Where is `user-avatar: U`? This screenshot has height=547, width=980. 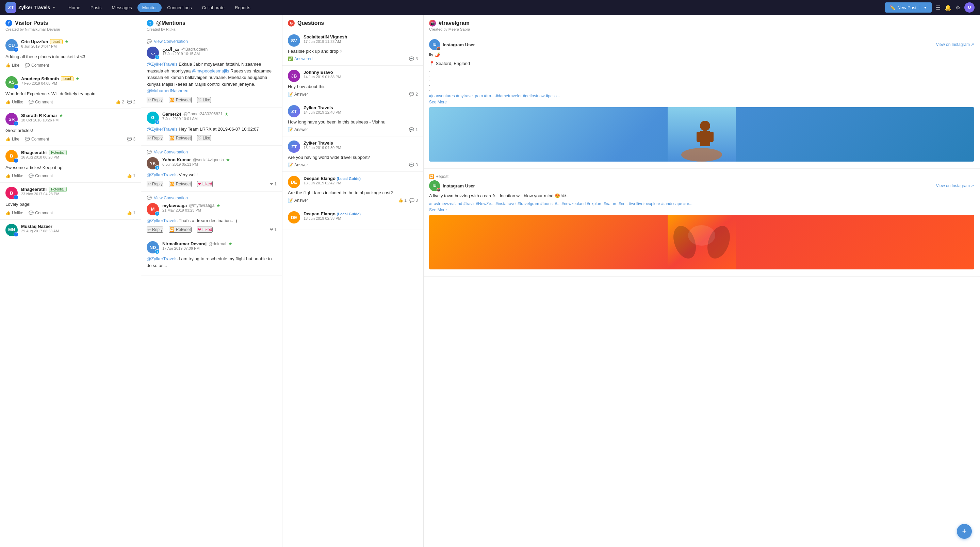
user-avatar: U is located at coordinates (969, 8).